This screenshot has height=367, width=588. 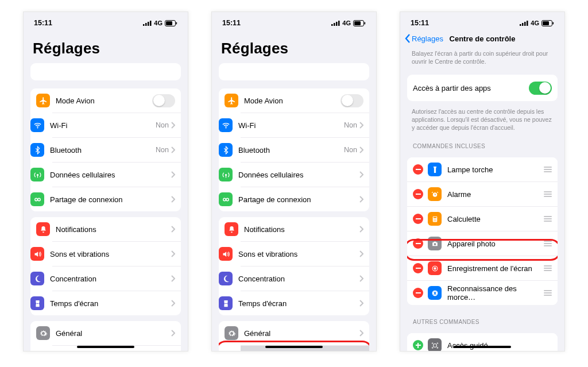 What do you see at coordinates (226, 303) in the screenshot?
I see `screentime-icon` at bounding box center [226, 303].